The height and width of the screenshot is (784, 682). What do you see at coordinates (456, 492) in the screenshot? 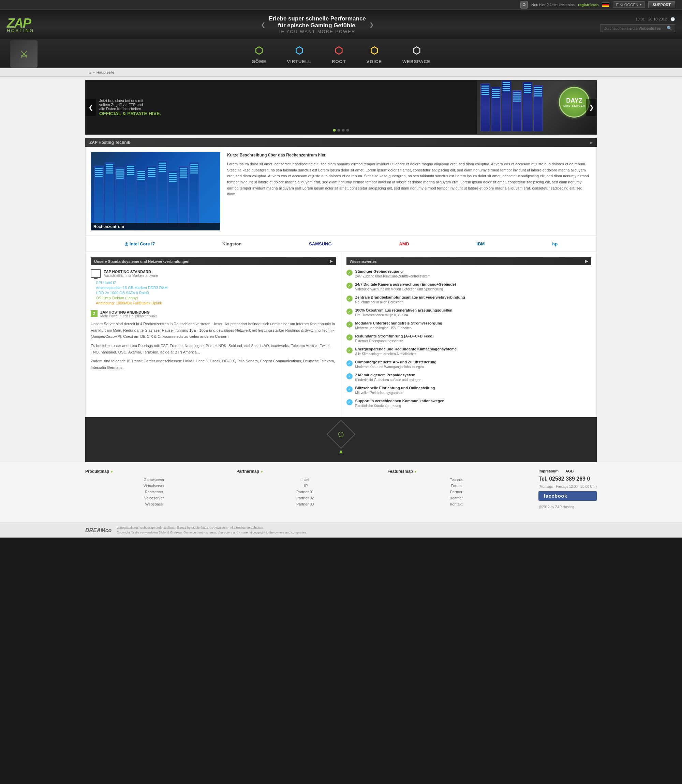
I see `footer-partner-link: Partner` at bounding box center [456, 492].